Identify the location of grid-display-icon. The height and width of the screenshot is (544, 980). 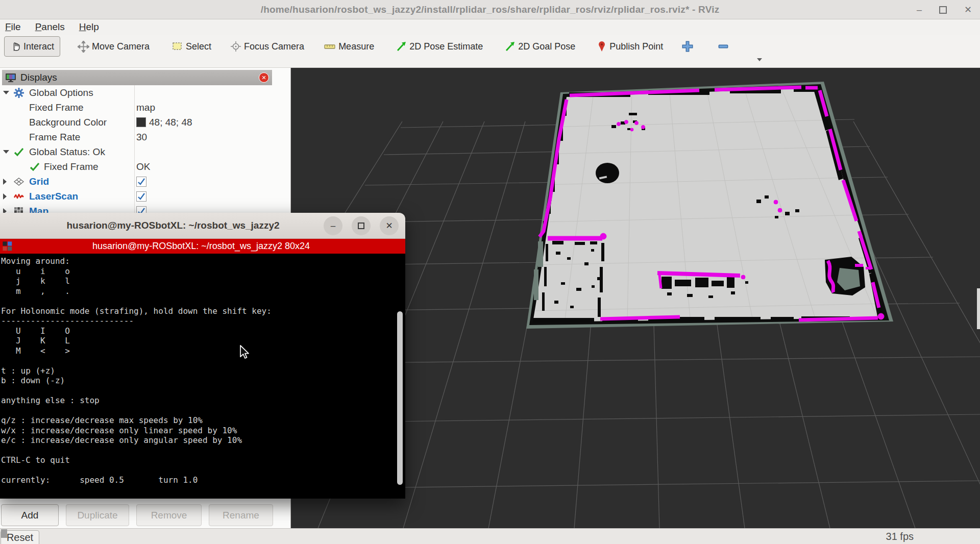
(19, 182).